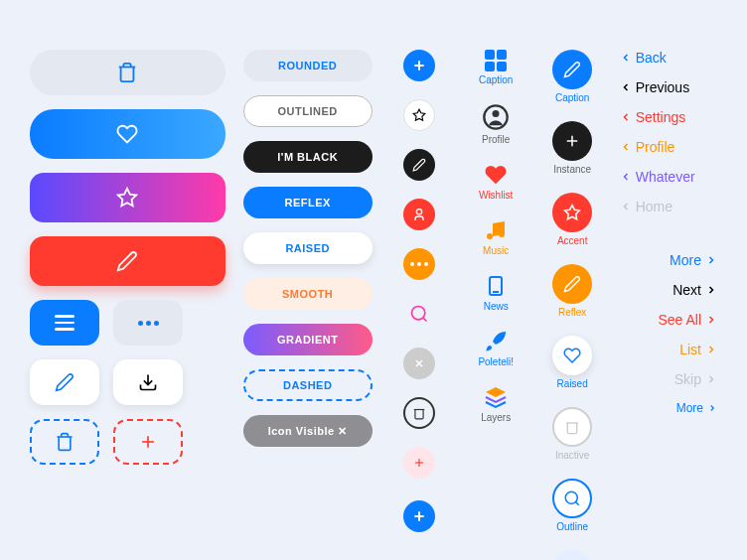 The width and height of the screenshot is (747, 560). What do you see at coordinates (496, 68) in the screenshot?
I see `caption-item: Caption` at bounding box center [496, 68].